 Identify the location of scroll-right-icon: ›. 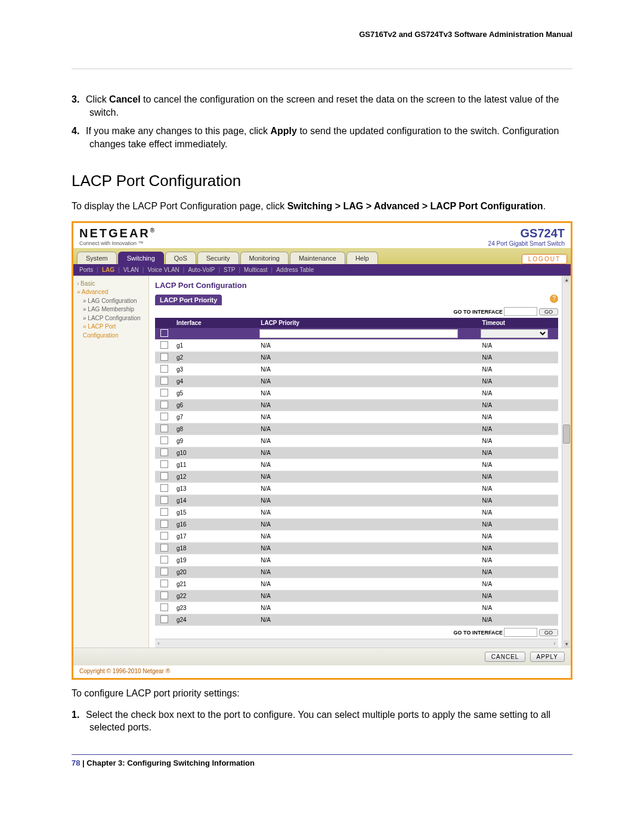
(555, 643).